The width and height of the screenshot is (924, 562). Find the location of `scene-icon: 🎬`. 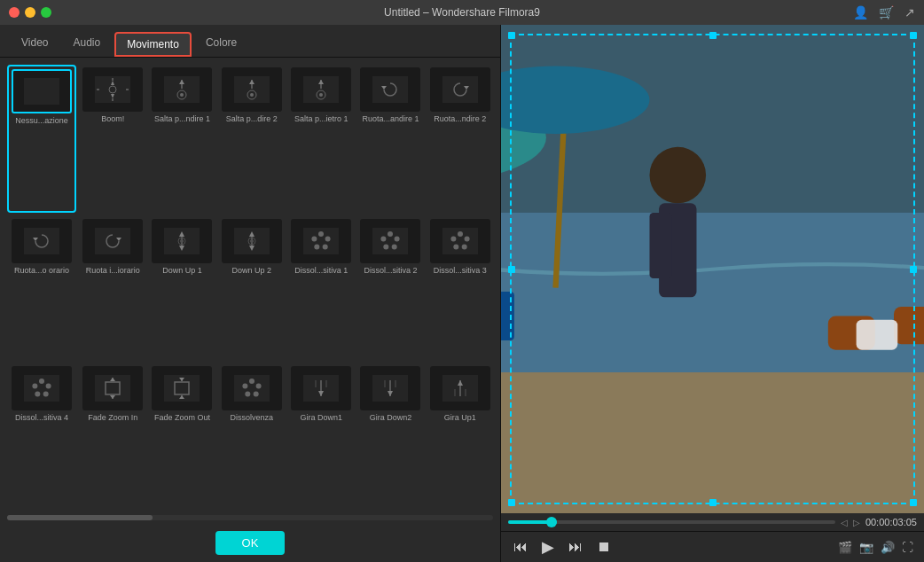

scene-icon: 🎬 is located at coordinates (845, 548).